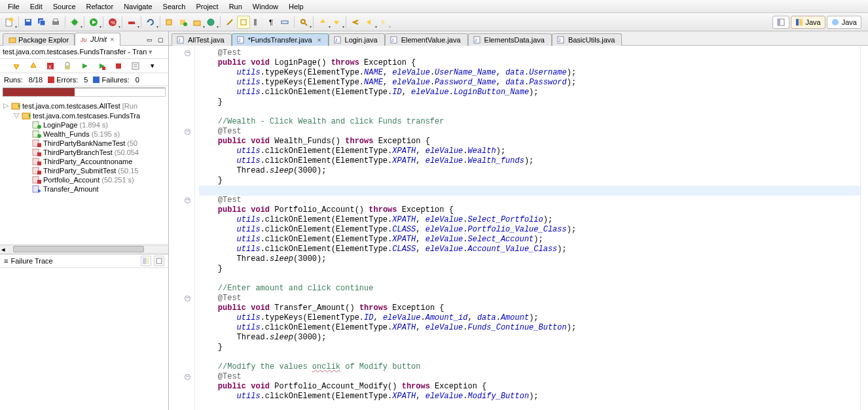 This screenshot has height=410, width=868. I want to click on menu-project: Project, so click(207, 7).